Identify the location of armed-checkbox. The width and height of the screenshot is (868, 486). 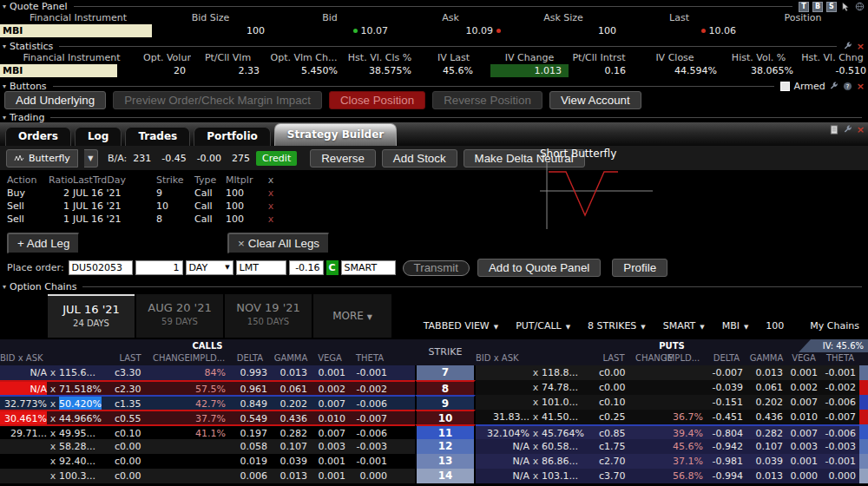
(785, 87).